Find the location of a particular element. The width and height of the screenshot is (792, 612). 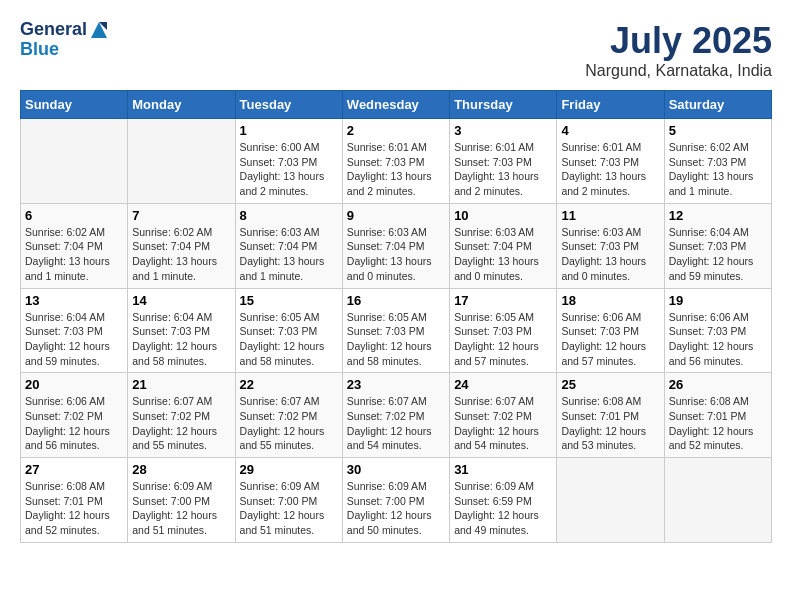

calendar-week-row: 1Sunrise: 6:00 AMSunset: 7:03 PMDaylight… is located at coordinates (396, 162).